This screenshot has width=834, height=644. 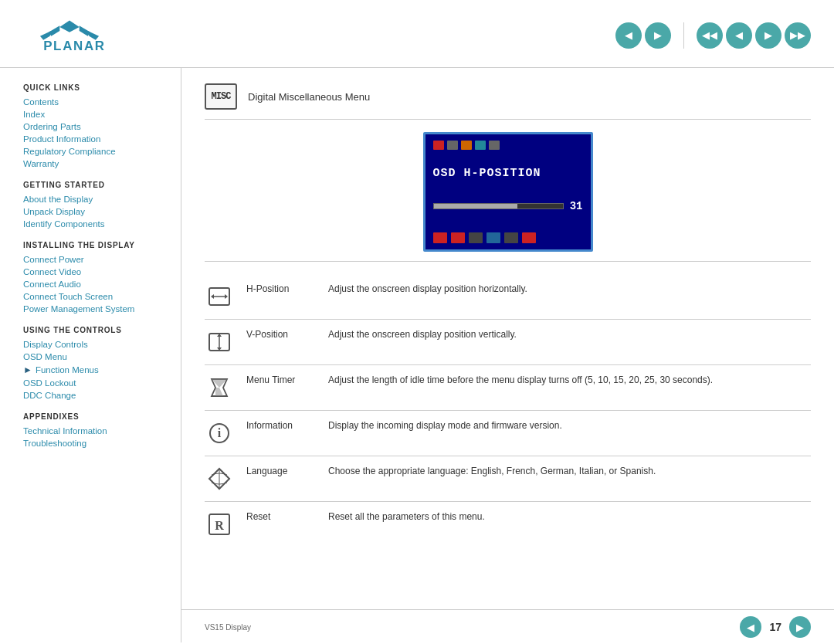 I want to click on section-title: Digital Miscellaneous Menu, so click(x=309, y=97).